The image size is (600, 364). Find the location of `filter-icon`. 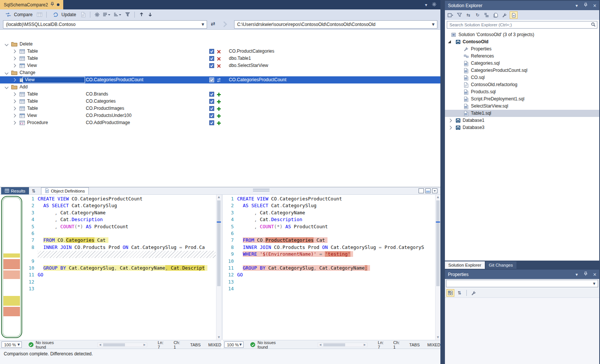

filter-icon is located at coordinates (128, 15).